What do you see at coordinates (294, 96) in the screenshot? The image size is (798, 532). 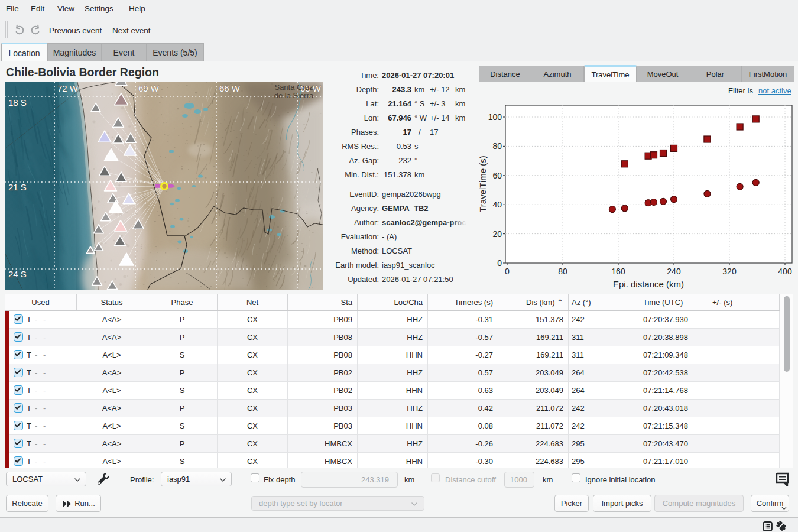 I see `svg-text: de la Sierra` at bounding box center [294, 96].